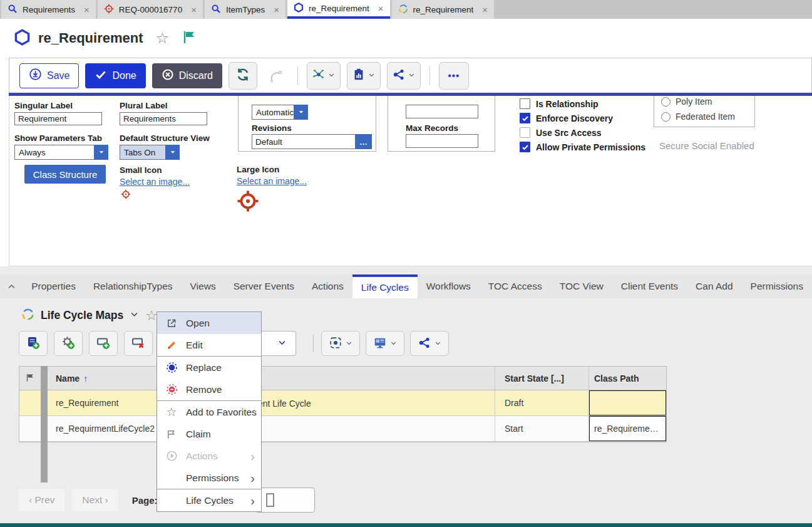  I want to click on menu-item-replace: Replace, so click(209, 367).